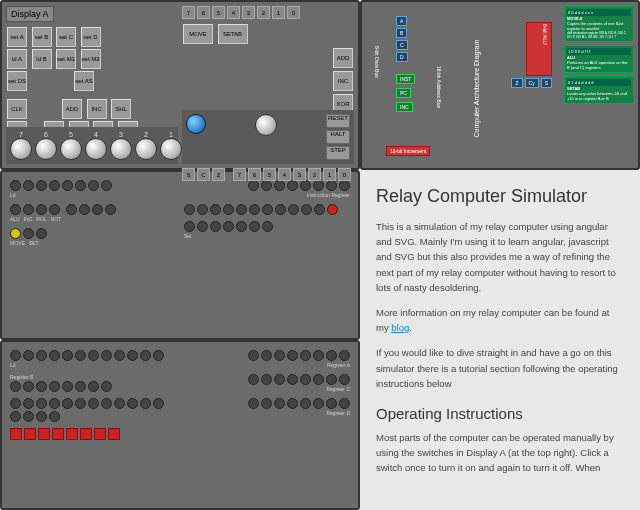  What do you see at coordinates (198, 34) in the screenshot?
I see `move-button: MOVE` at bounding box center [198, 34].